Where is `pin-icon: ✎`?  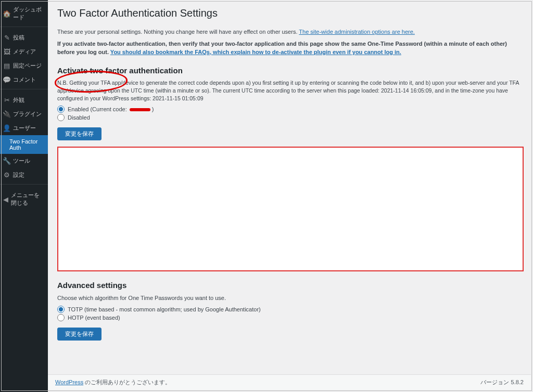 pin-icon: ✎ is located at coordinates (7, 38).